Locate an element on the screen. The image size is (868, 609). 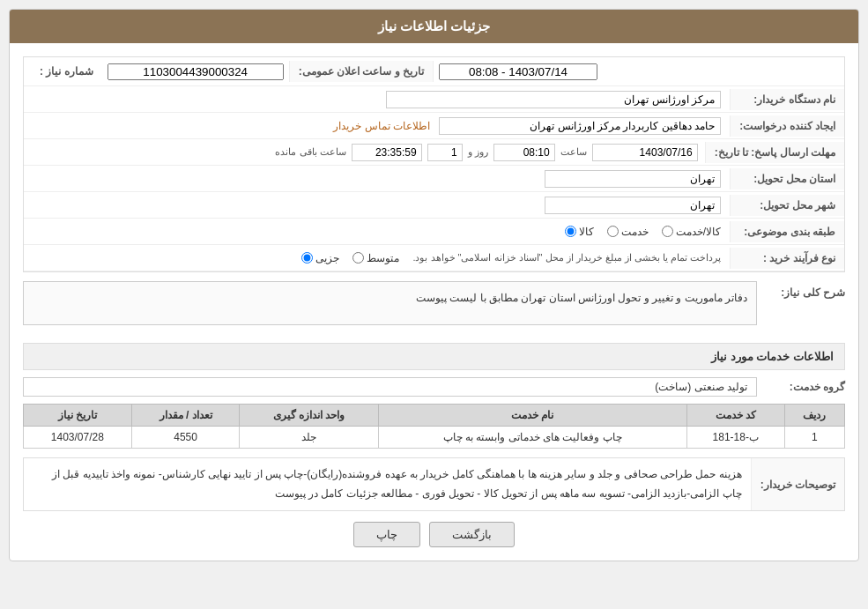
table-row: 1ب-18-181چاپ وفعالیت های خدماتی وابسته ب… is located at coordinates (434, 437).